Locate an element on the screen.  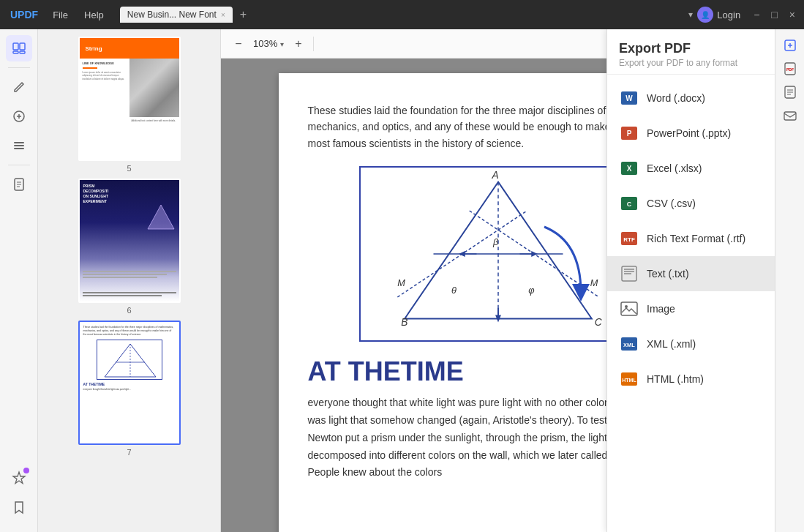
export-label-csv: CSV (.csv) is located at coordinates (672, 203).